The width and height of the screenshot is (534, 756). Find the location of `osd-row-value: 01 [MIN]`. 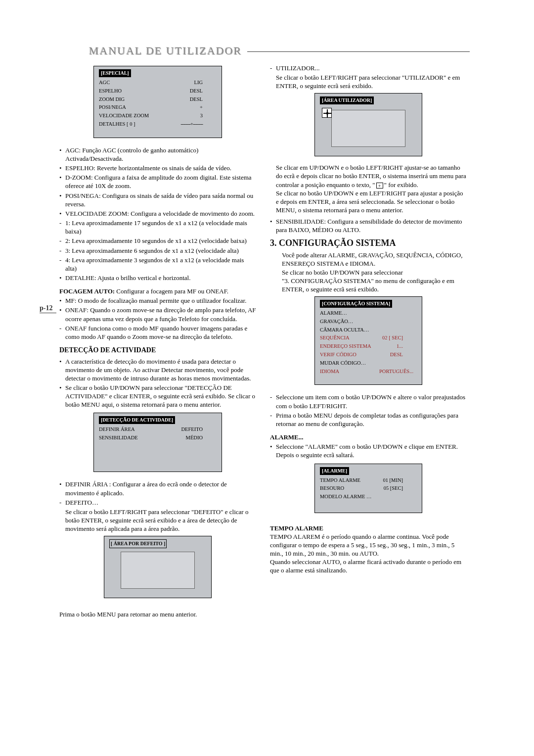

osd-row-value: 01 [MIN] is located at coordinates (393, 481).